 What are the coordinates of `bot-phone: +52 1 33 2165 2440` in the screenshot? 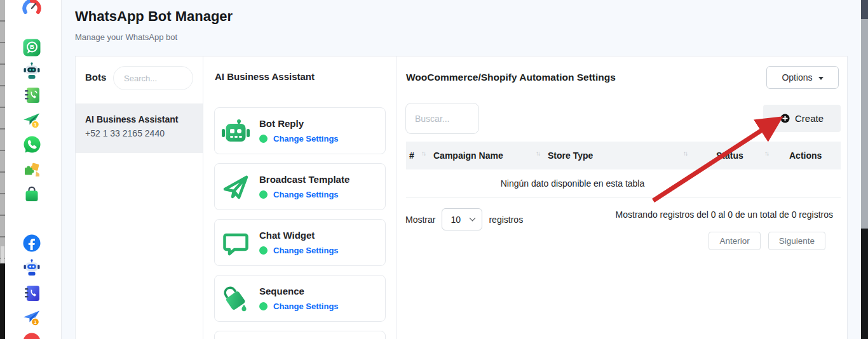 It's located at (139, 133).